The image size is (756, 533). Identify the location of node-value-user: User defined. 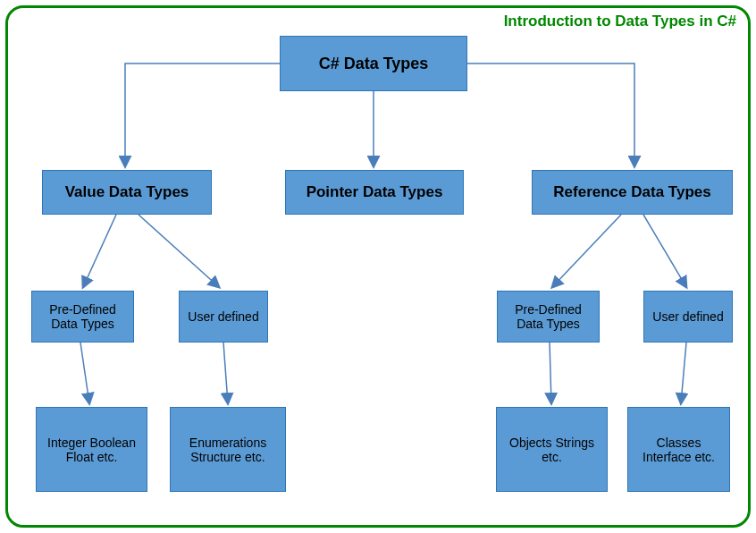
(223, 317).